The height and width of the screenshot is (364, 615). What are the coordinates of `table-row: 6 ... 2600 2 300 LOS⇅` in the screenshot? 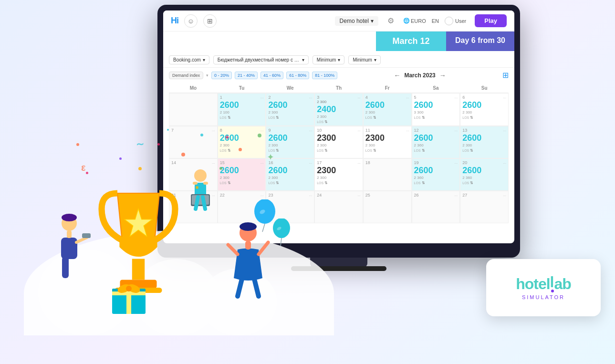 It's located at (484, 110).